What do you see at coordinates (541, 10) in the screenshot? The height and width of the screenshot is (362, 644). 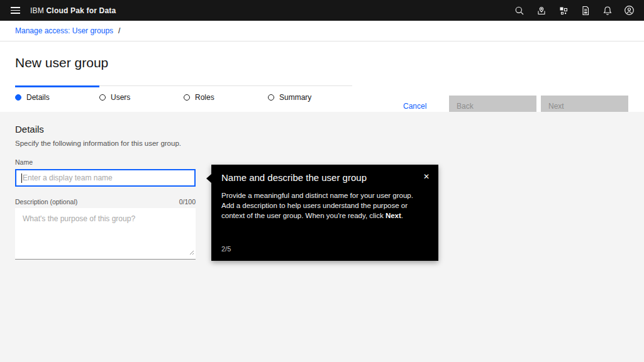 I see `explore-pin-icon` at bounding box center [541, 10].